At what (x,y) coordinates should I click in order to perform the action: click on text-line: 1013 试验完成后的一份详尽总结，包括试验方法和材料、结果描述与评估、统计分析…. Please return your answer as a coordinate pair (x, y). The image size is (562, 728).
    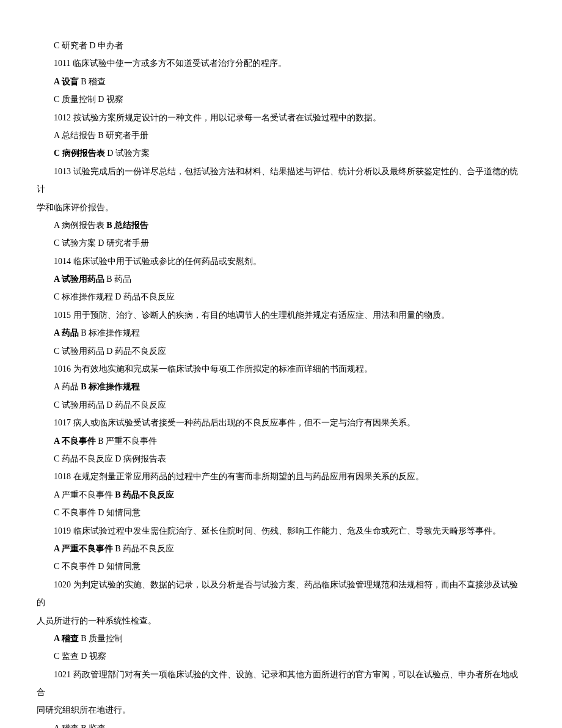
    Looking at the image, I should click on (281, 181).